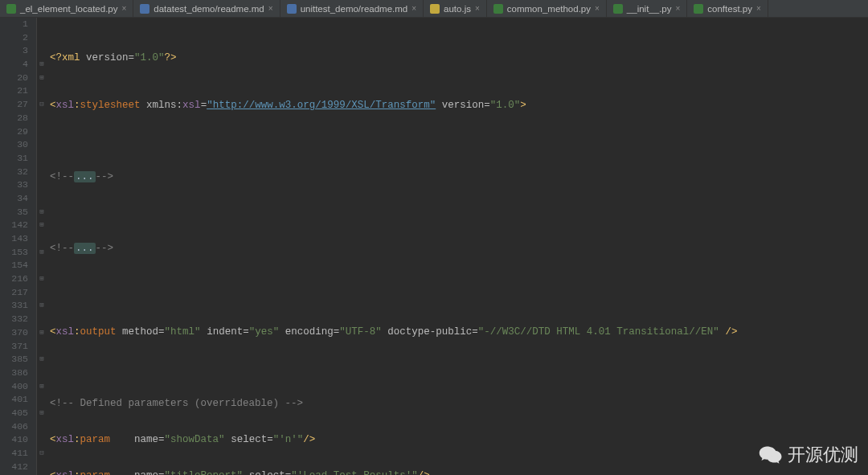 The width and height of the screenshot is (868, 475). I want to click on line-number: 371, so click(14, 347).